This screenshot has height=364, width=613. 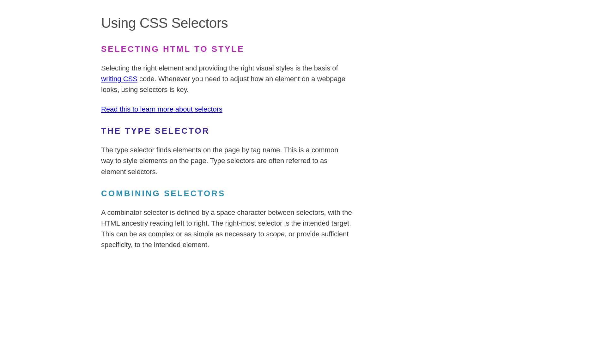 What do you see at coordinates (227, 152) in the screenshot?
I see `section-type-selector: THE TYPE SELECTOR The type selector find…` at bounding box center [227, 152].